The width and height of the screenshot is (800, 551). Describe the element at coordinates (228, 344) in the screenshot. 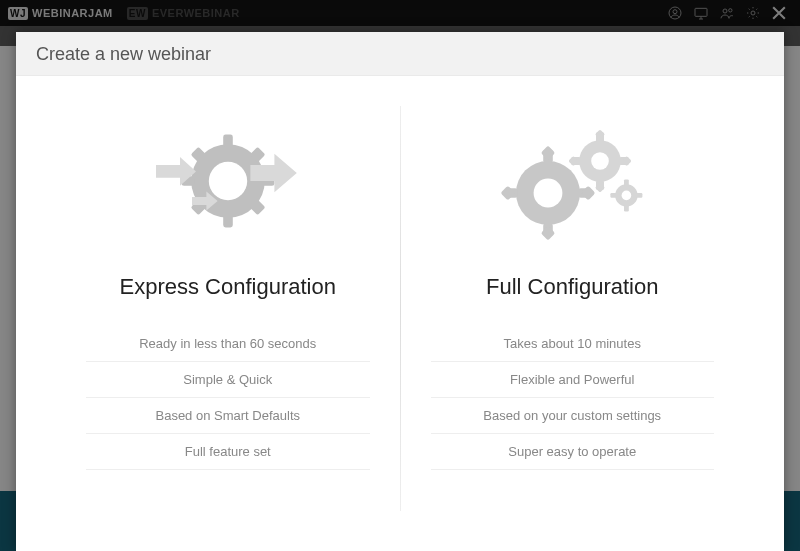

I see `feature-item: Ready in less than 60 seconds` at that location.